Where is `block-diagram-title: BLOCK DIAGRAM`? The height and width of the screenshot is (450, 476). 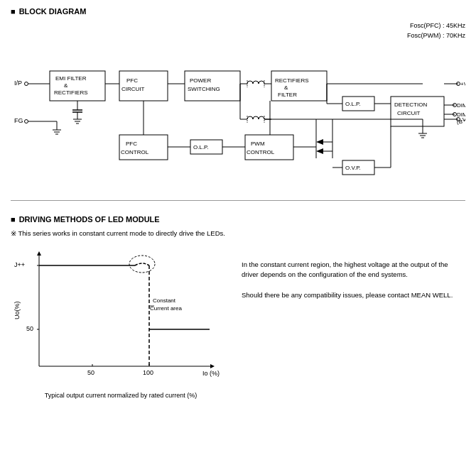
block-diagram-title: BLOCK DIAGRAM is located at coordinates (238, 11).